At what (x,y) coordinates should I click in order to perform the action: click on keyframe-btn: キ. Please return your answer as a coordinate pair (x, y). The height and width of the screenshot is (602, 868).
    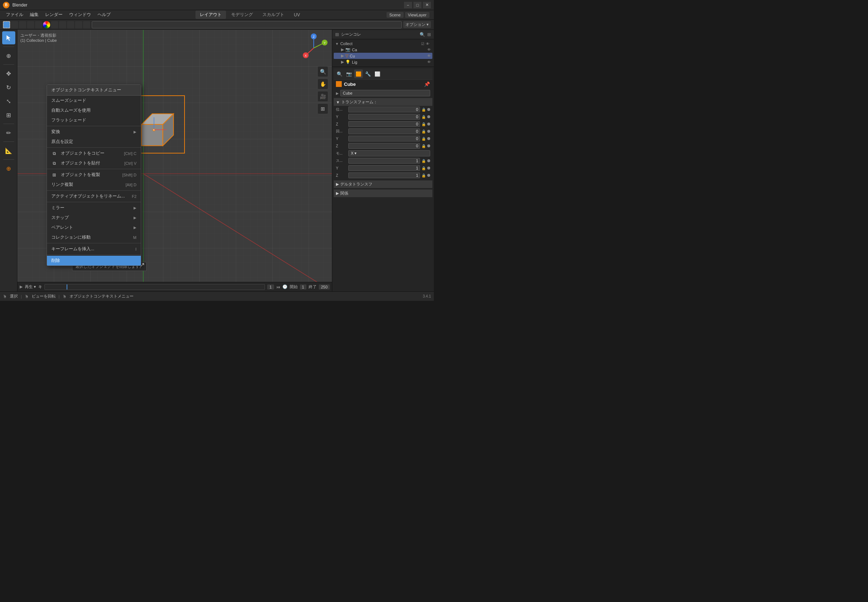
    Looking at the image, I should click on (40, 287).